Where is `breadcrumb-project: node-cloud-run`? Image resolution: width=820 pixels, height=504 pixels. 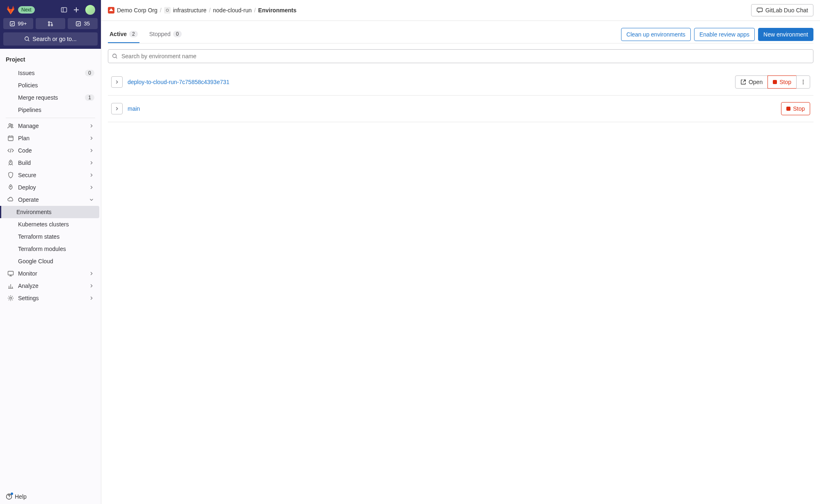
breadcrumb-project: node-cloud-run is located at coordinates (232, 10).